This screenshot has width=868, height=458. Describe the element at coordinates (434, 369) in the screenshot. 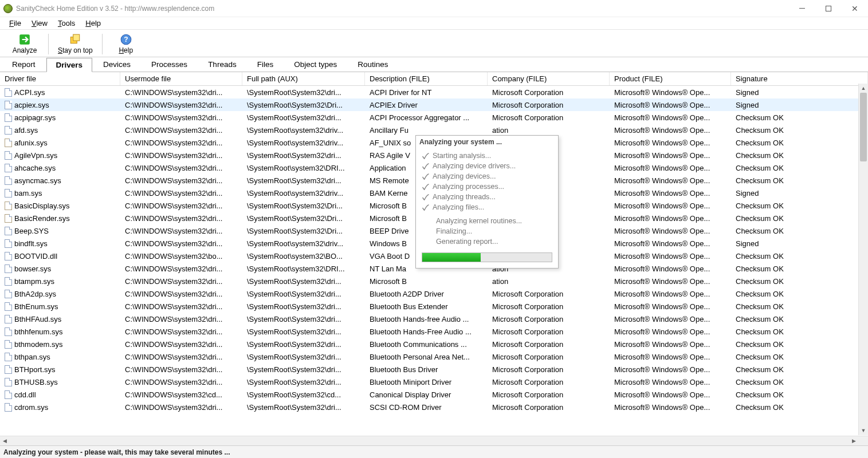

I see `table-row: BTHport.sysC:\WINDOWS\system32\dri...\Sy…` at that location.